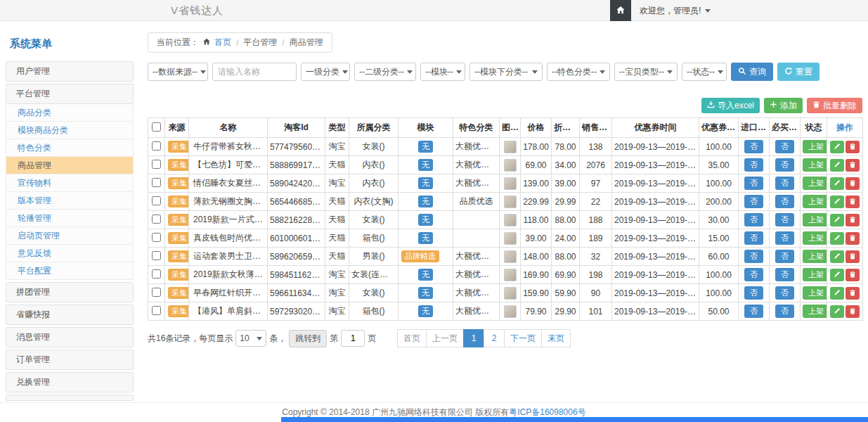  What do you see at coordinates (70, 398) in the screenshot?
I see `sidebar-item-clipped` at bounding box center [70, 398].